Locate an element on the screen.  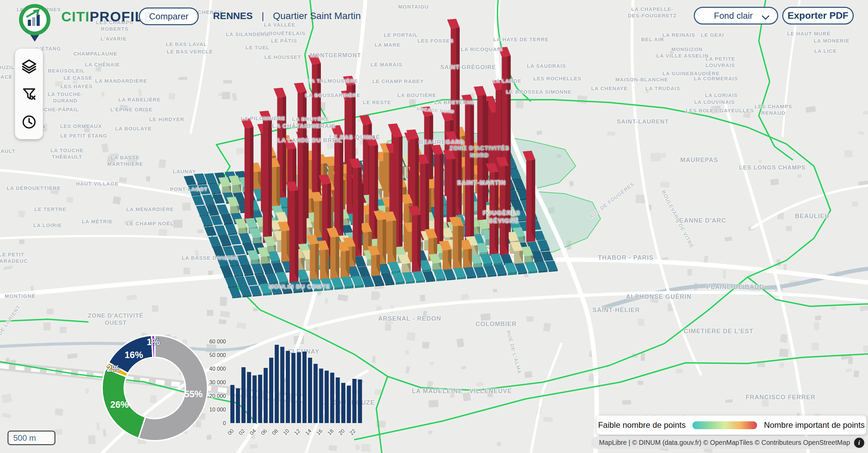
map-label: LA GUINEBAUDIÈRE is located at coordinates (691, 74).